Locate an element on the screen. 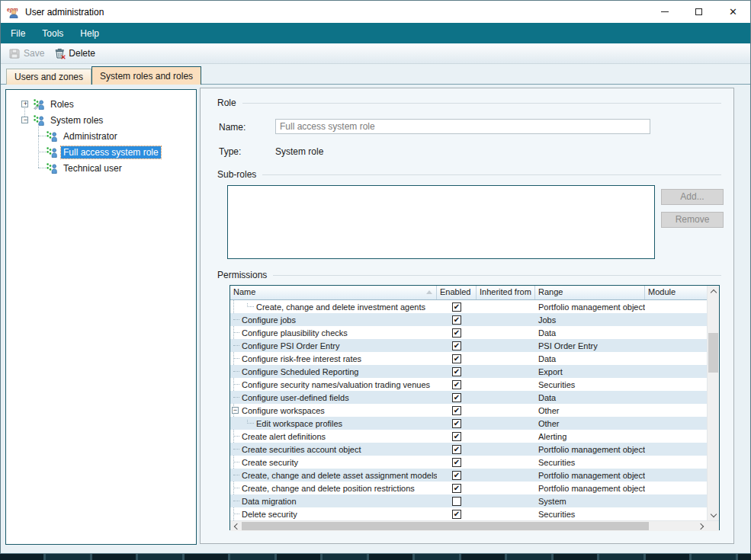  menu-item: File is located at coordinates (18, 34).